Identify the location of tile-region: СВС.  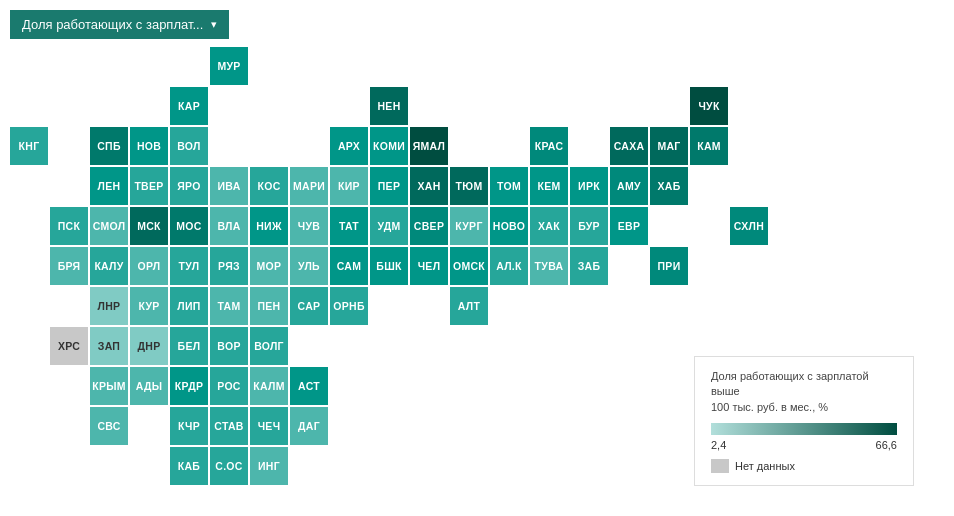
(109, 426).